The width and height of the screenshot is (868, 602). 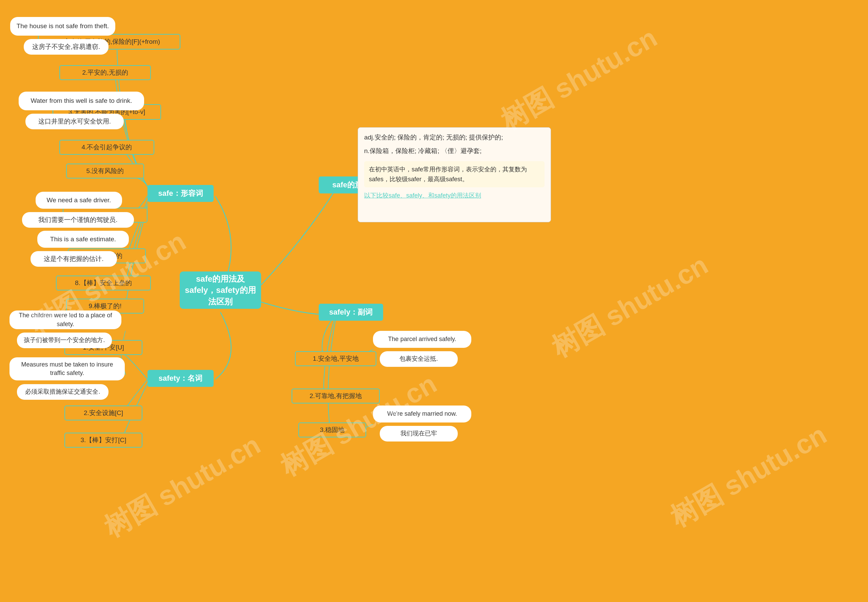 What do you see at coordinates (181, 379) in the screenshot?
I see `safety-noun-section: safety：名词` at bounding box center [181, 379].